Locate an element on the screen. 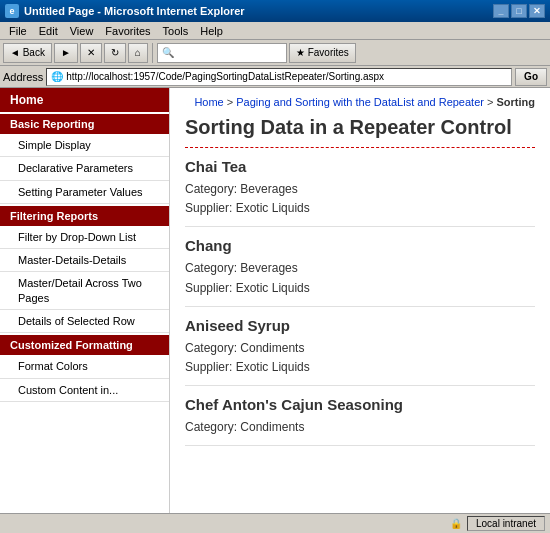 This screenshot has height=533, width=550. menu-view: View is located at coordinates (82, 31).